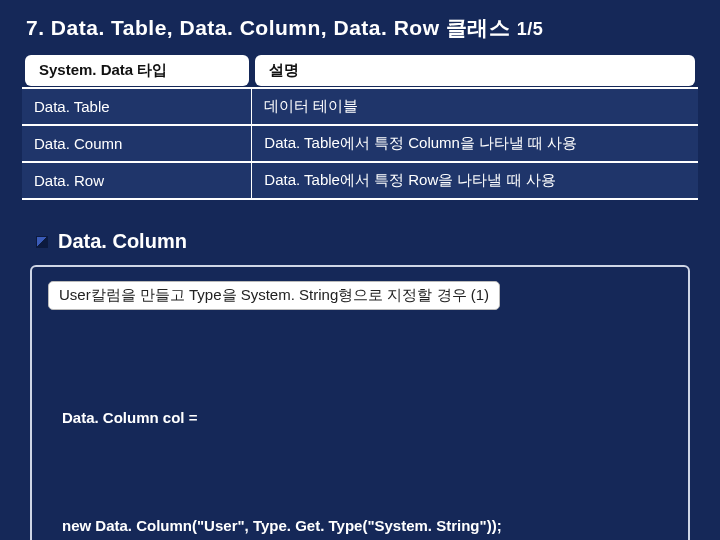  What do you see at coordinates (475, 70) in the screenshot?
I see `header-desc: 설명` at bounding box center [475, 70].